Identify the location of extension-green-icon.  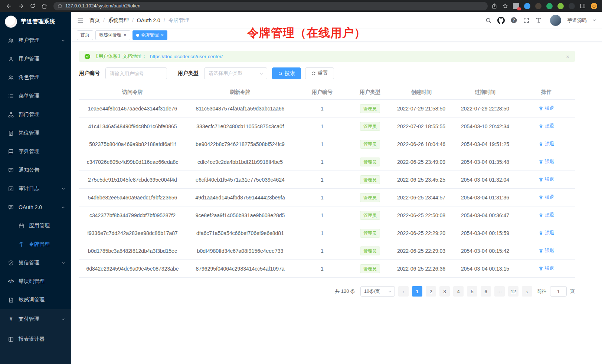
(549, 6).